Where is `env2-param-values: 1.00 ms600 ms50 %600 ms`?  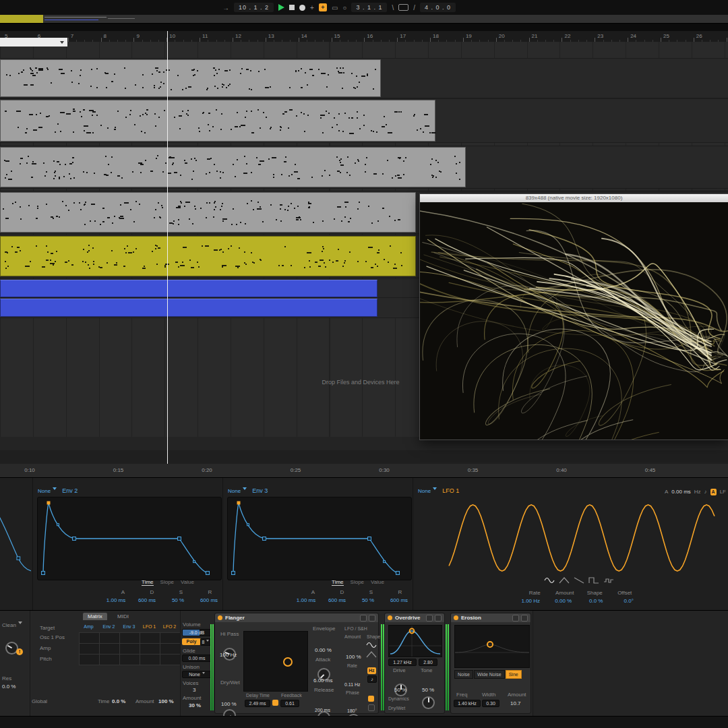
env2-param-values: 1.00 ms600 ms50 %600 ms is located at coordinates (162, 600).